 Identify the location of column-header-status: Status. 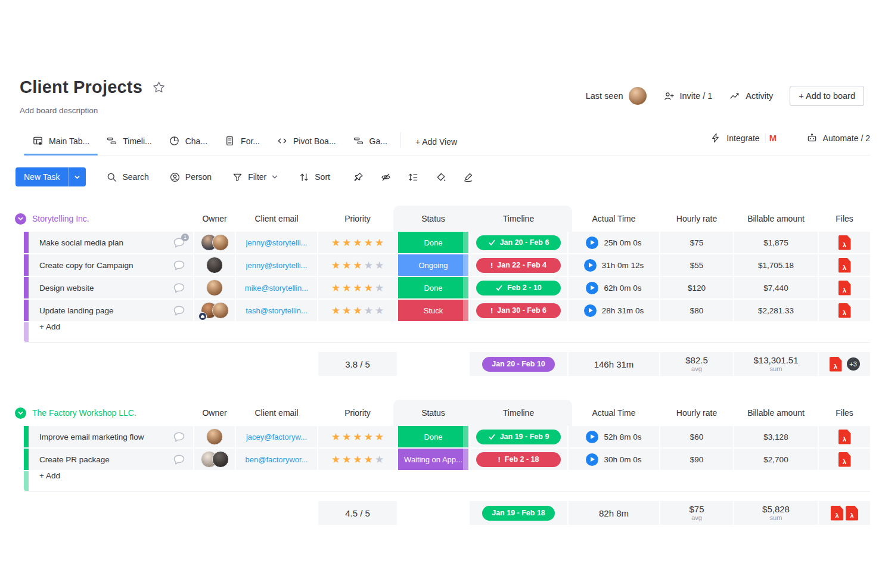
(433, 219).